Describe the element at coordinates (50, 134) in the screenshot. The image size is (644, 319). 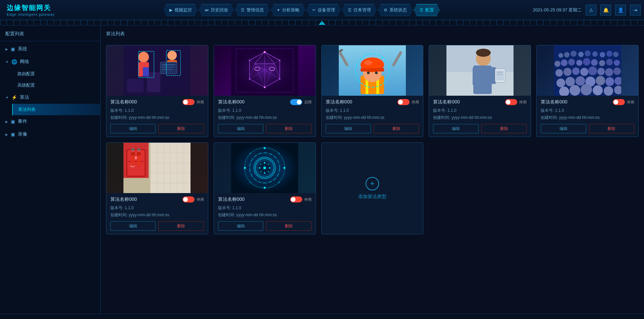
I see `sidebar-item-recording: ▶ ▣ 录像` at that location.